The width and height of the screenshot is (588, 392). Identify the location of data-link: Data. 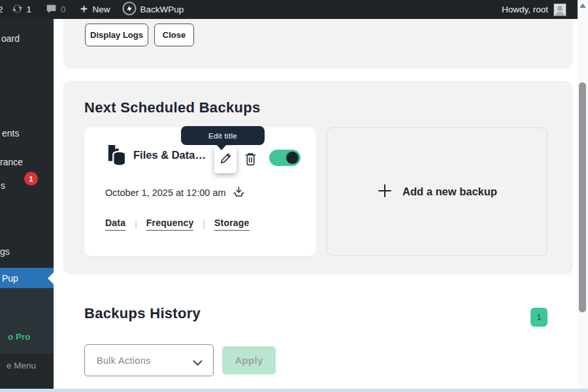
(115, 224).